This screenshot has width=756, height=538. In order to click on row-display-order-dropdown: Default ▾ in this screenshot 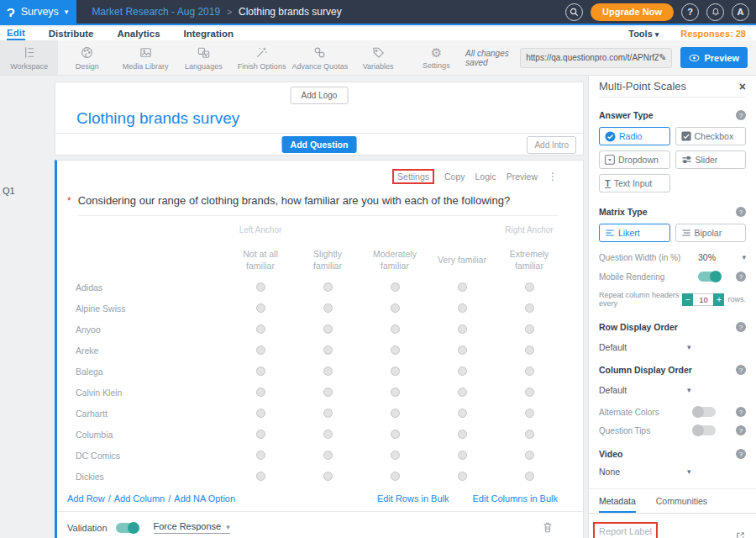, I will do `click(672, 347)`.